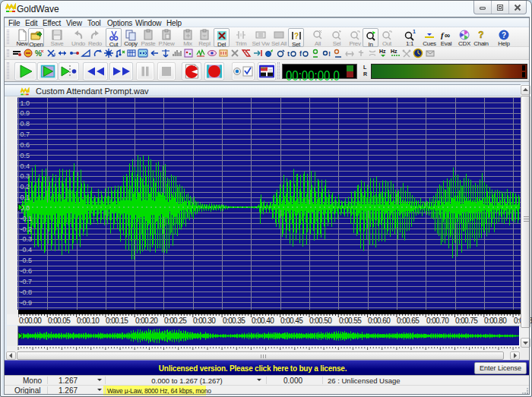 This screenshot has width=532, height=397. Describe the element at coordinates (27, 250) in the screenshot. I see `svg-text: -0.4` at that location.